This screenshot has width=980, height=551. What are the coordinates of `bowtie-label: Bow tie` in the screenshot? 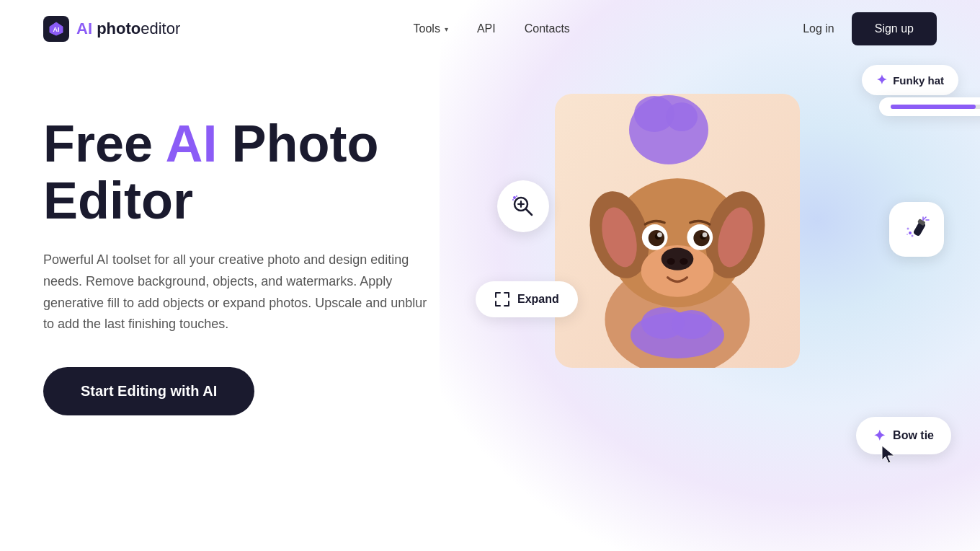 It's located at (914, 436).